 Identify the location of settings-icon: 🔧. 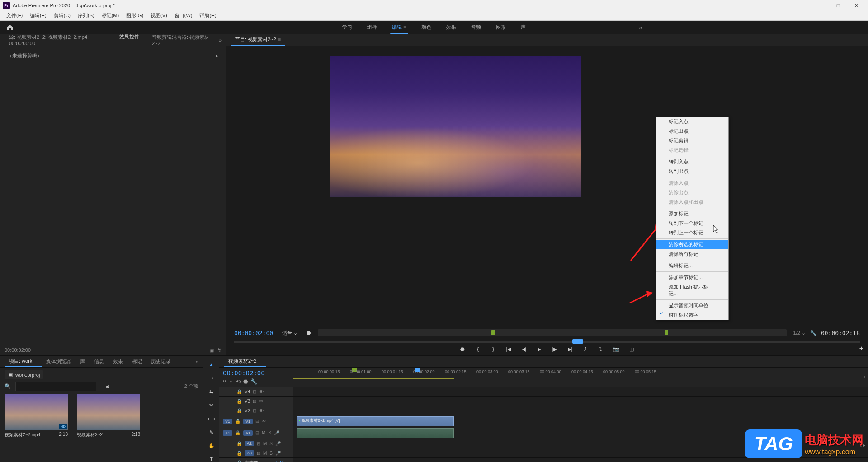
(254, 382).